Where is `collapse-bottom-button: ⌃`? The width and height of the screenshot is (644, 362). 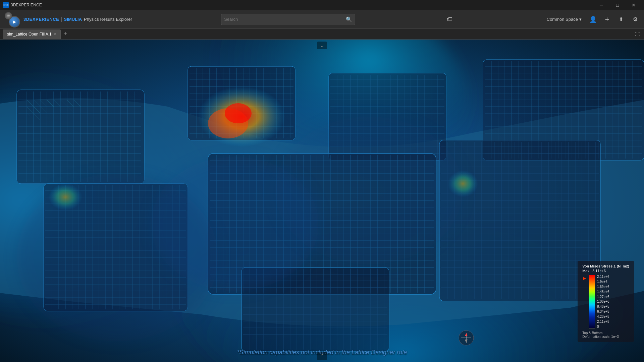 collapse-bottom-button: ⌃ is located at coordinates (322, 356).